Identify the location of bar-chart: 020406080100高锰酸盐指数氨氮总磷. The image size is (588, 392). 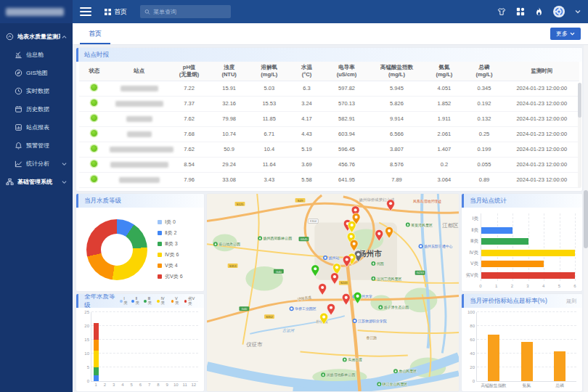
(526, 347).